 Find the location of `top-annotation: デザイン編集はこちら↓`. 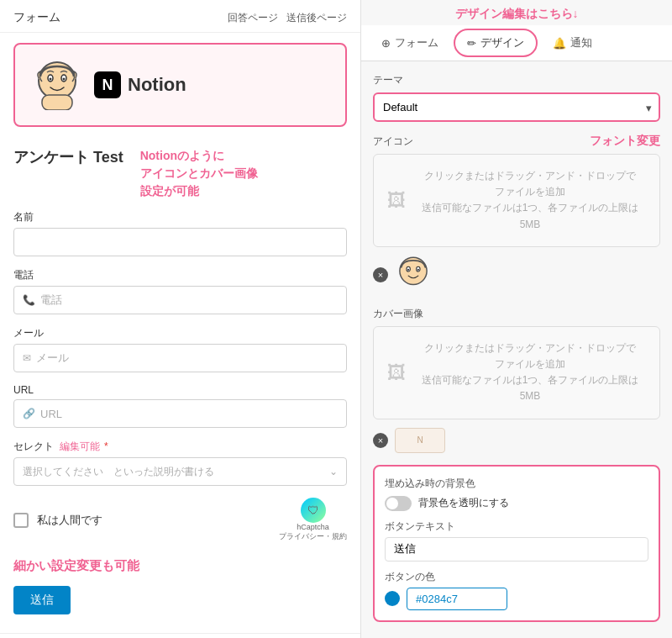

top-annotation: デザイン編集はこちら↓ is located at coordinates (517, 13).